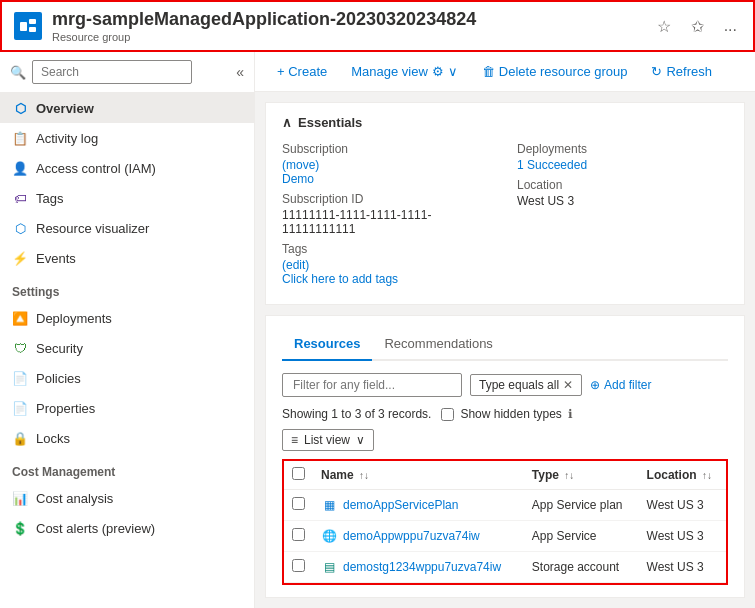 The image size is (755, 608). I want to click on add-filter-button: ⊕ Add filter, so click(620, 385).